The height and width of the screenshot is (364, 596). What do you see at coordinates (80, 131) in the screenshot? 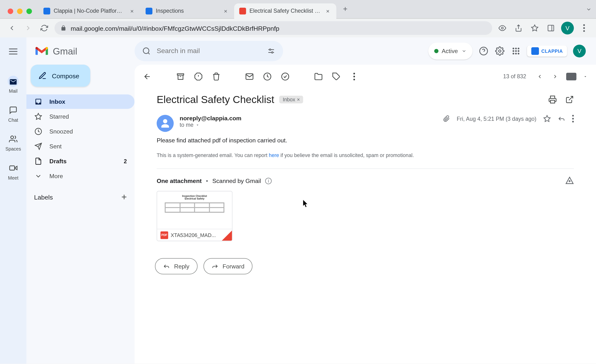
I see `nav-snoozed: Snoozed` at bounding box center [80, 131].